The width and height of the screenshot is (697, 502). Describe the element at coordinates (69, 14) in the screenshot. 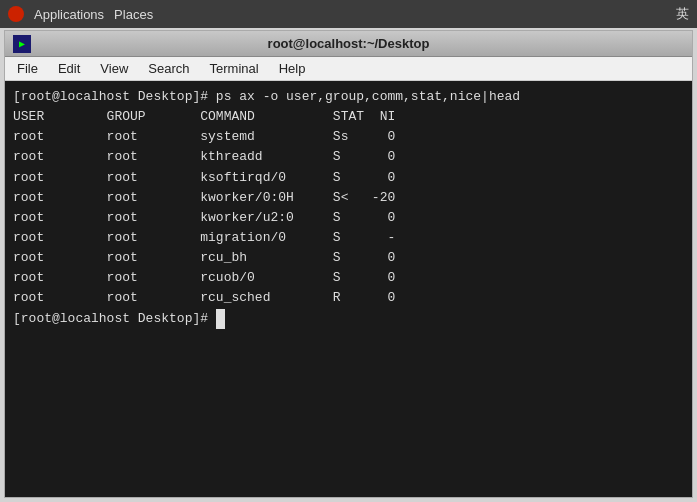

I see `applications-menu: Applications` at that location.